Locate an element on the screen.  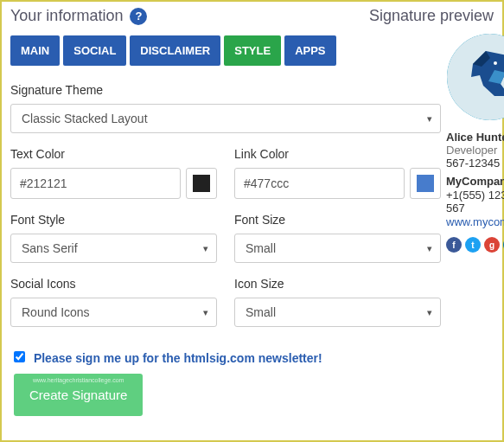
preview-name: Alice Hunter is located at coordinates (475, 137).